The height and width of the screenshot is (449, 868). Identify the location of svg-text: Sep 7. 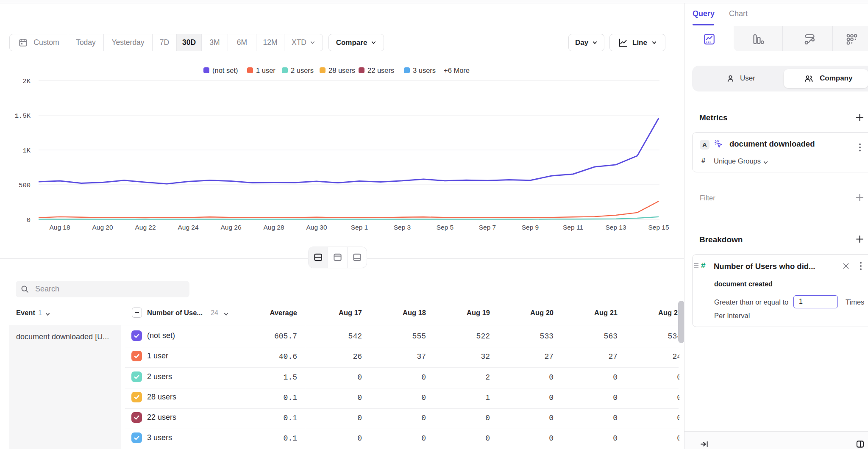
(487, 227).